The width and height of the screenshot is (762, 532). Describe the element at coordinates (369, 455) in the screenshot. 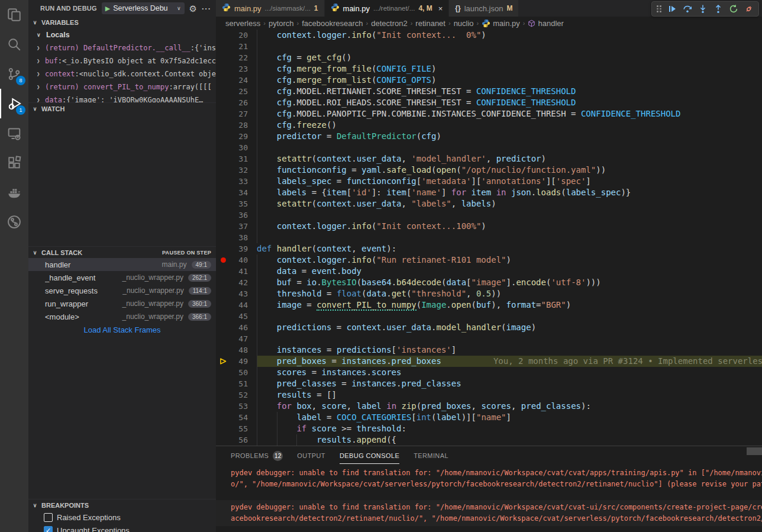

I see `panel-tab-debug-console: DEBUG CONSOLE` at that location.